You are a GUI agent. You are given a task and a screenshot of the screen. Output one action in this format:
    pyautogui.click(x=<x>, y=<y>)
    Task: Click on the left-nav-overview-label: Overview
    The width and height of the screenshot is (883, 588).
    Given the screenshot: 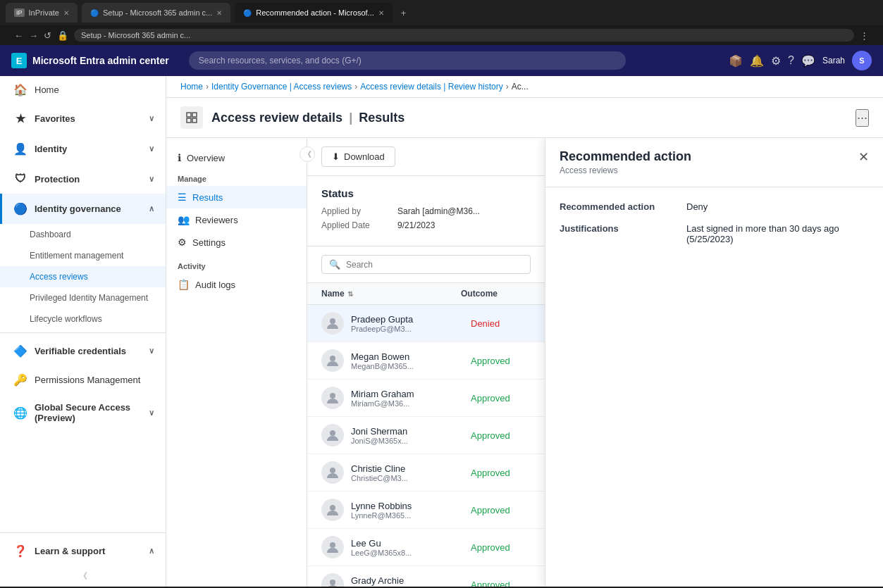 What is the action you would take?
    pyautogui.click(x=206, y=158)
    